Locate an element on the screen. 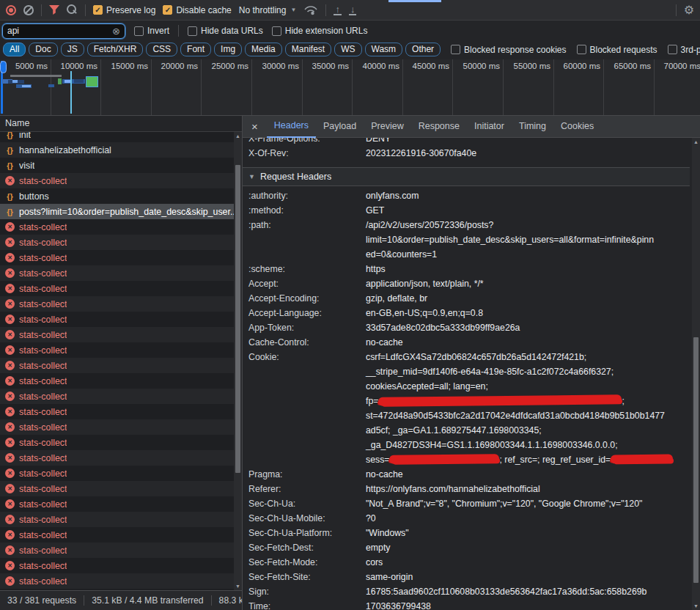 The image size is (700, 610). search-icon is located at coordinates (72, 10).